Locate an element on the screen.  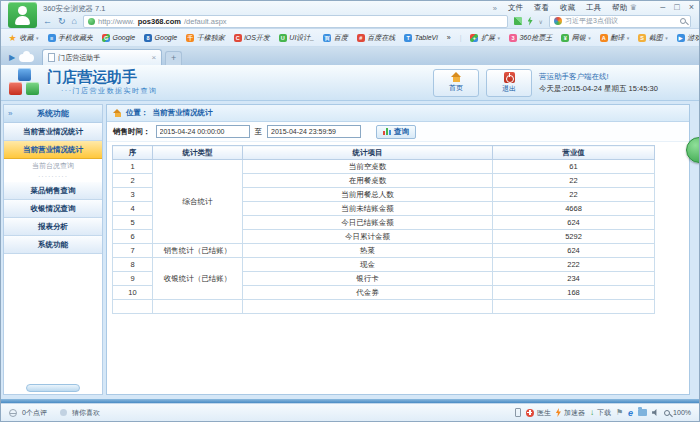
bookmark-favorites: ★ 收藏 ▾ is located at coordinates (24, 38).